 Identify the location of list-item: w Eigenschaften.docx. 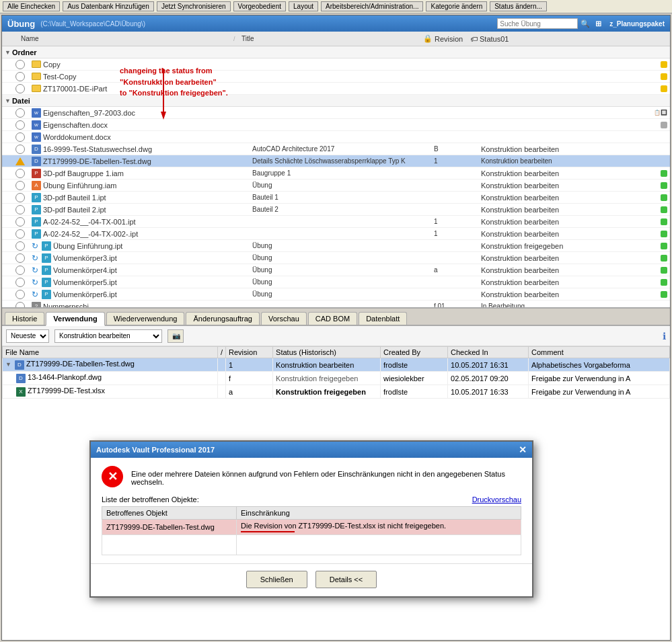
(336, 125).